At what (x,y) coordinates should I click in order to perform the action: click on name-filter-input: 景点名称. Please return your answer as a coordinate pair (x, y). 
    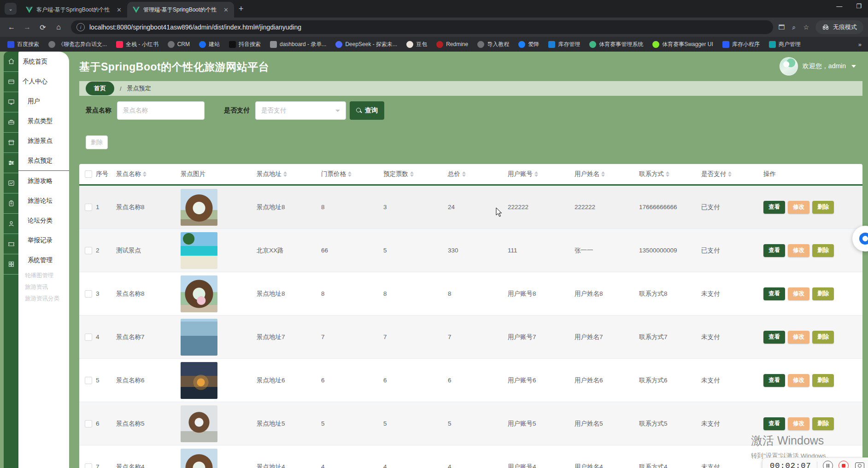
    Looking at the image, I should click on (161, 111).